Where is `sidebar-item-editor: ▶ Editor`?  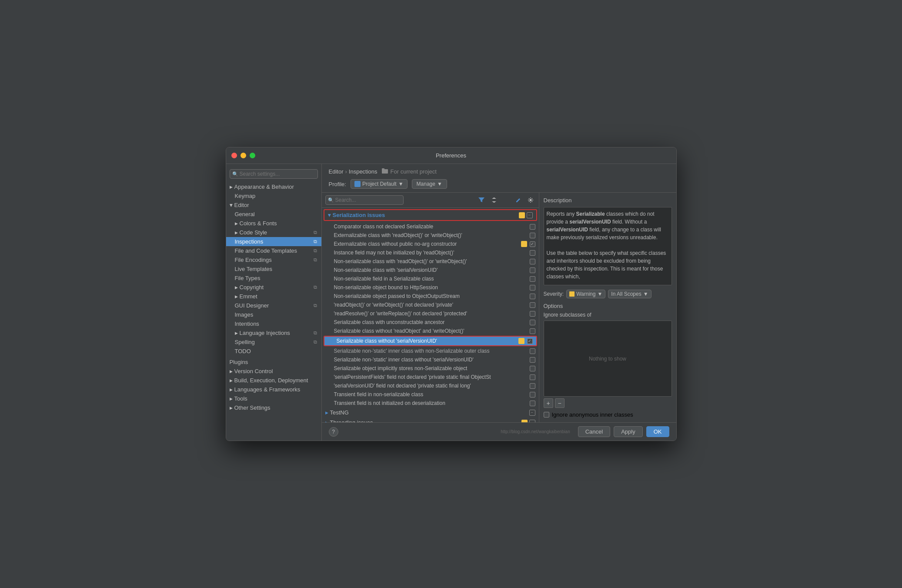
sidebar-item-editor: ▶ Editor is located at coordinates (274, 205).